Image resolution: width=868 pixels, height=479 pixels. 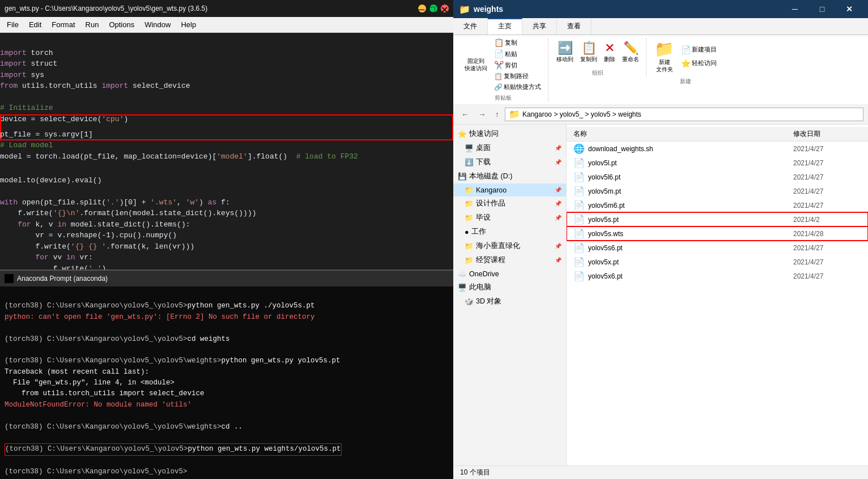 I want to click on nav-item-3d: 🎲 3D 对象, so click(x=510, y=301).